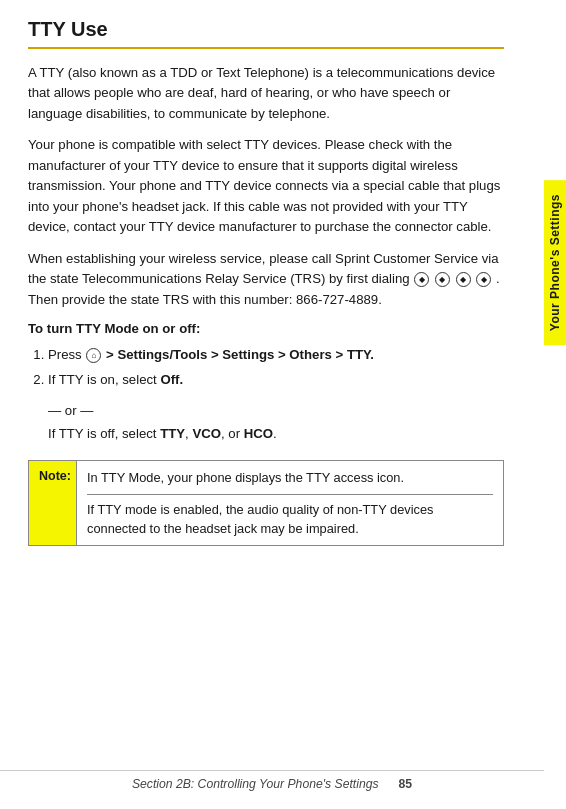 The image size is (566, 809). What do you see at coordinates (272, 784) in the screenshot?
I see `footer-inner: Section 2B: Controlling Your Phone's Set…` at bounding box center [272, 784].